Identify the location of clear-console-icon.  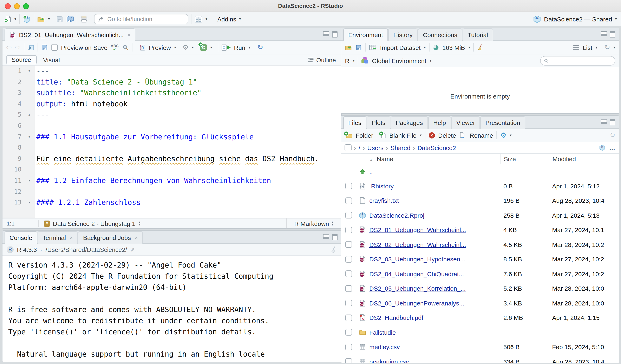
(334, 250).